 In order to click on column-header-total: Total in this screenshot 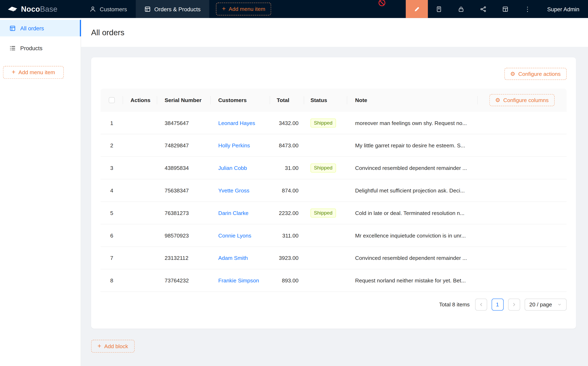, I will do `click(287, 100)`.